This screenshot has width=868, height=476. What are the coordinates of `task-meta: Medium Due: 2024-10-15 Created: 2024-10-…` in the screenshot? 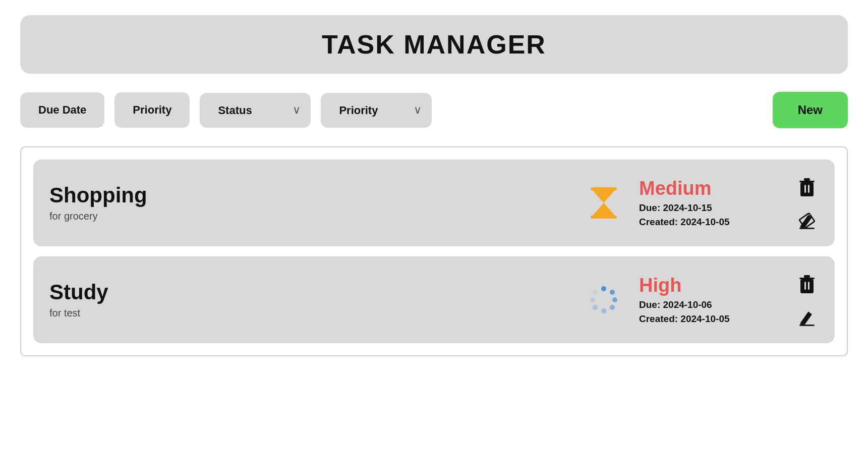 It's located at (710, 203).